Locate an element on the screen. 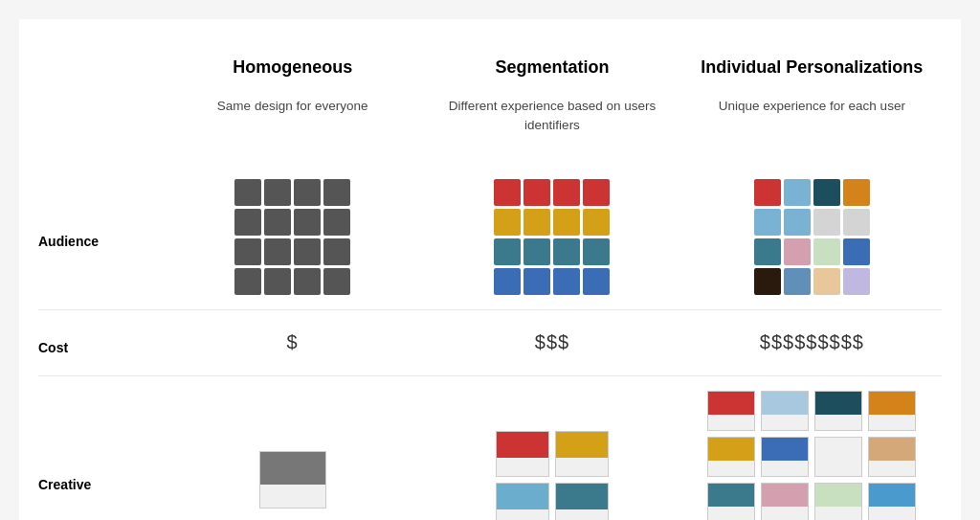 The width and height of the screenshot is (980, 520). cost-value-individual: $$$$$$$$$ is located at coordinates (812, 343).